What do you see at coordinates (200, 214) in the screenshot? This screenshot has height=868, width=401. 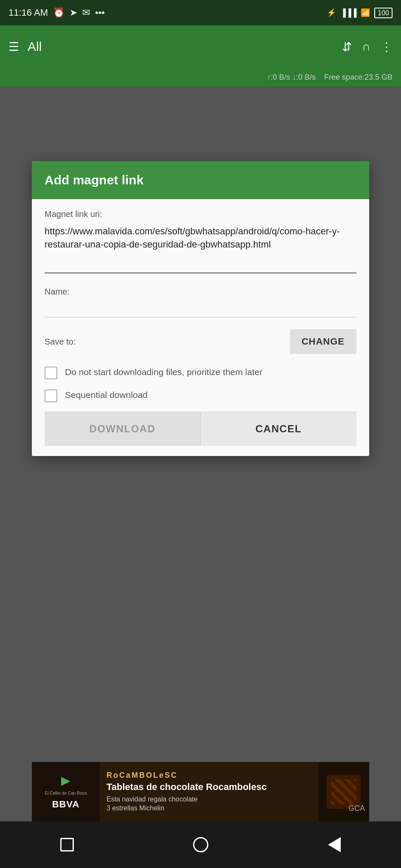 I see `magnet-link-label: Magnet link uri:` at bounding box center [200, 214].